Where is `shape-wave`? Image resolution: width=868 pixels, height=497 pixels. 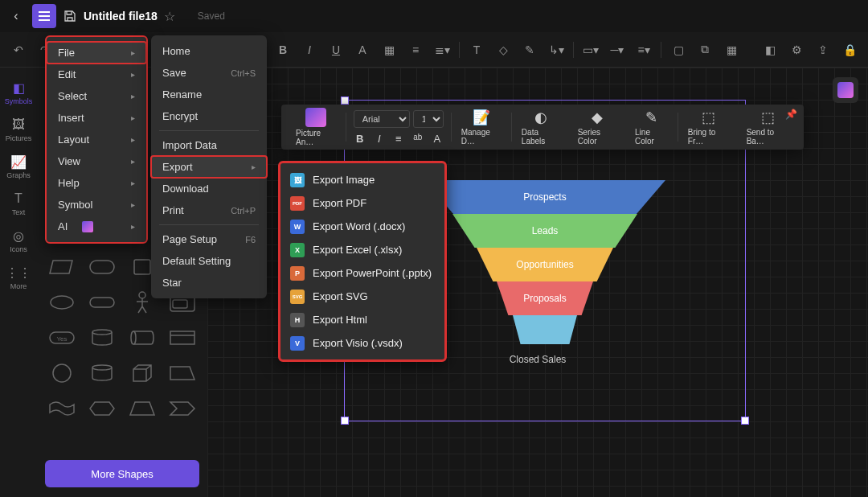
shape-wave is located at coordinates (62, 409).